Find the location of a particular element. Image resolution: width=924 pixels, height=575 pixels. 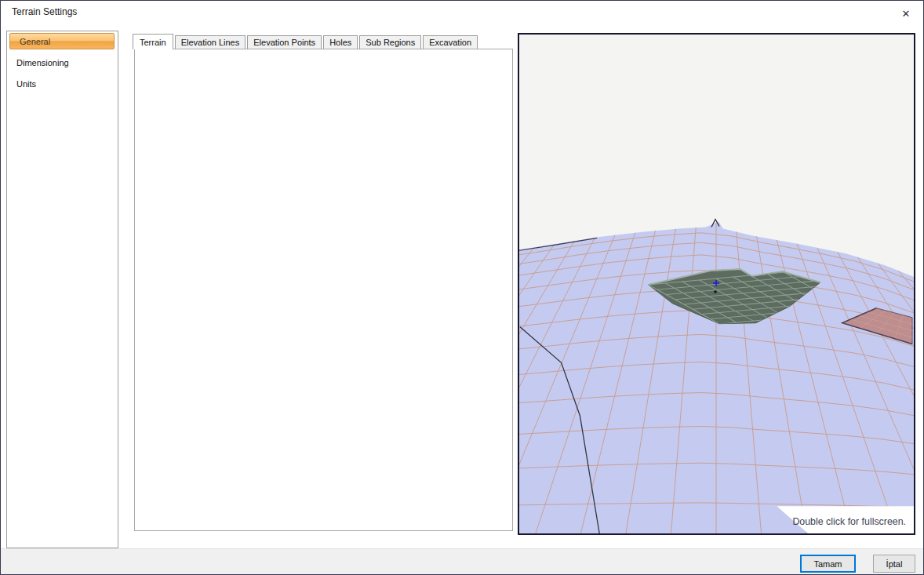

cancel-button: İptal is located at coordinates (894, 563).